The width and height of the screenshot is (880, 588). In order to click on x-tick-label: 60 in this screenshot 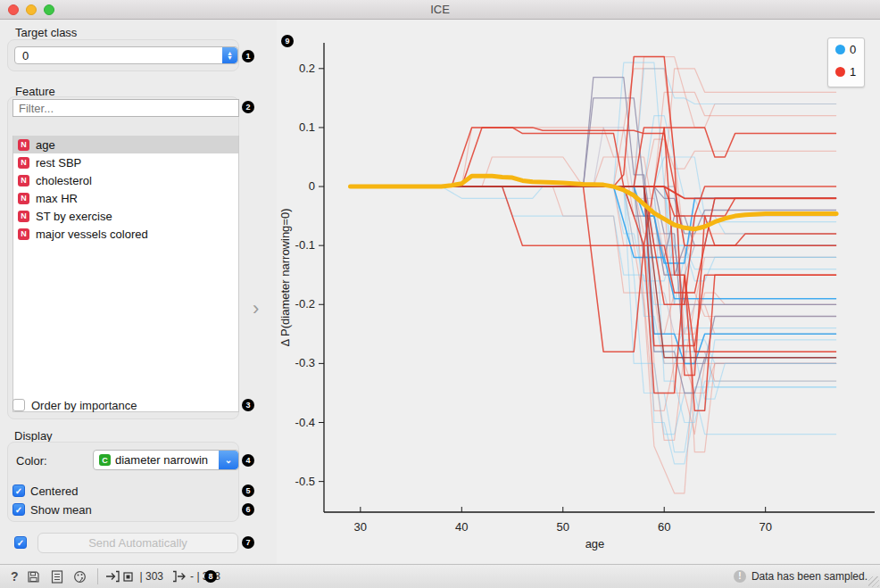, I will do `click(664, 526)`.